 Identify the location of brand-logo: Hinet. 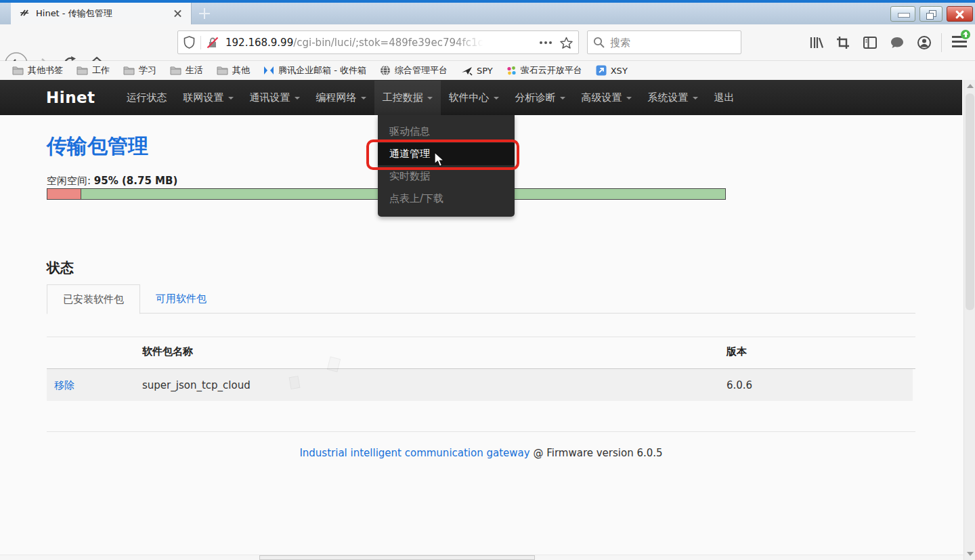
(70, 98).